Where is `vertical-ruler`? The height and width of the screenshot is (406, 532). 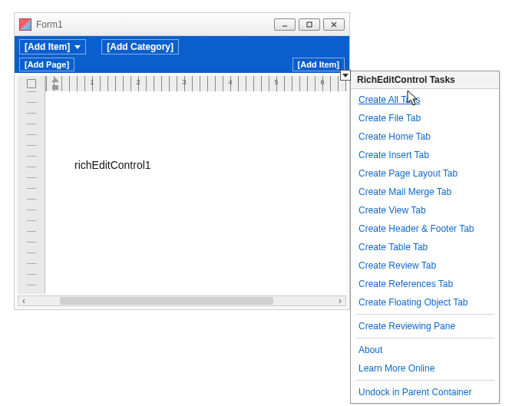
vertical-ruler is located at coordinates (31, 193).